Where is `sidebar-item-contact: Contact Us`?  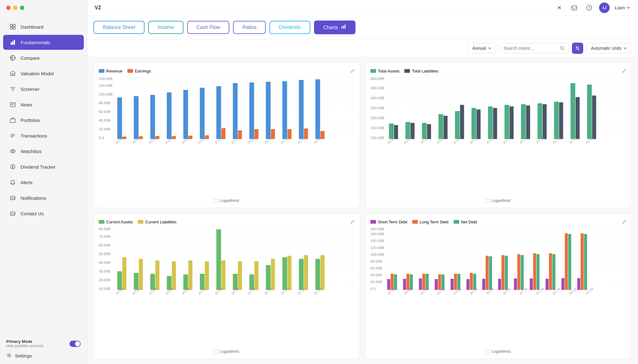
sidebar-item-contact: Contact Us is located at coordinates (44, 213).